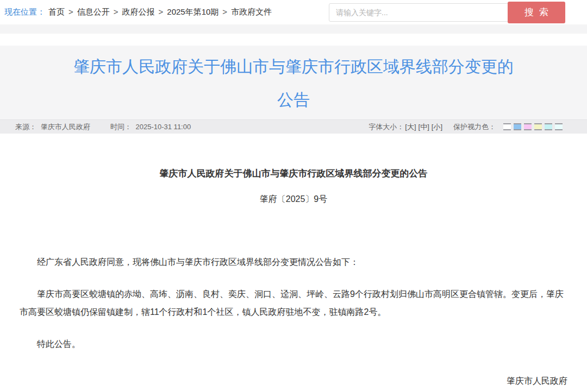  What do you see at coordinates (447, 12) in the screenshot?
I see `search-box: 搜索` at bounding box center [447, 12].